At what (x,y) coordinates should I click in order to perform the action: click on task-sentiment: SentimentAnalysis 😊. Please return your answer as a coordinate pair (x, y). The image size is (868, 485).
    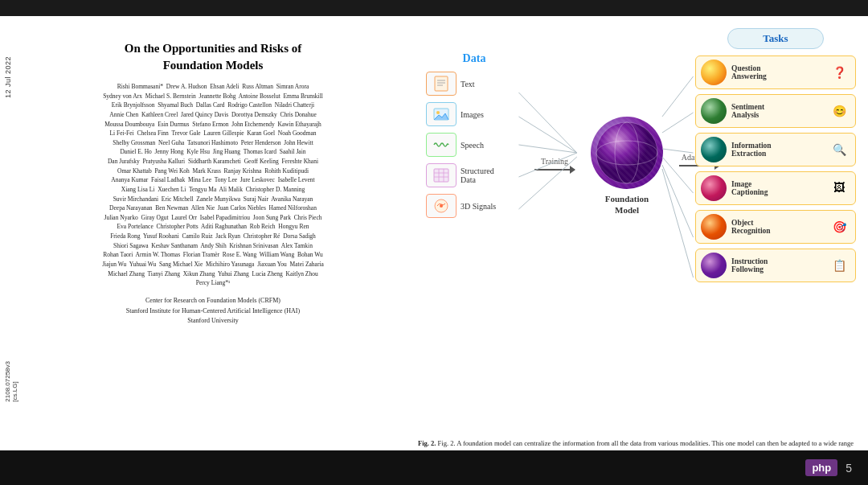
    Looking at the image, I should click on (776, 111).